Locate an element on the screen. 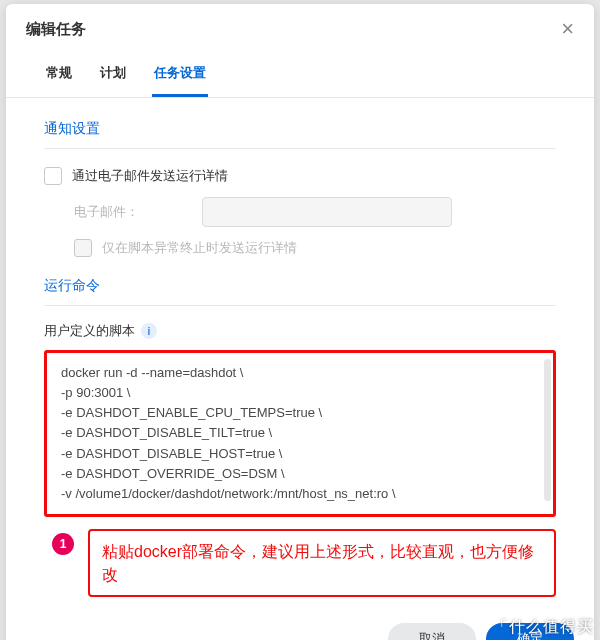 This screenshot has height=640, width=600. script-label: 用户定义的脚本 is located at coordinates (90, 331).